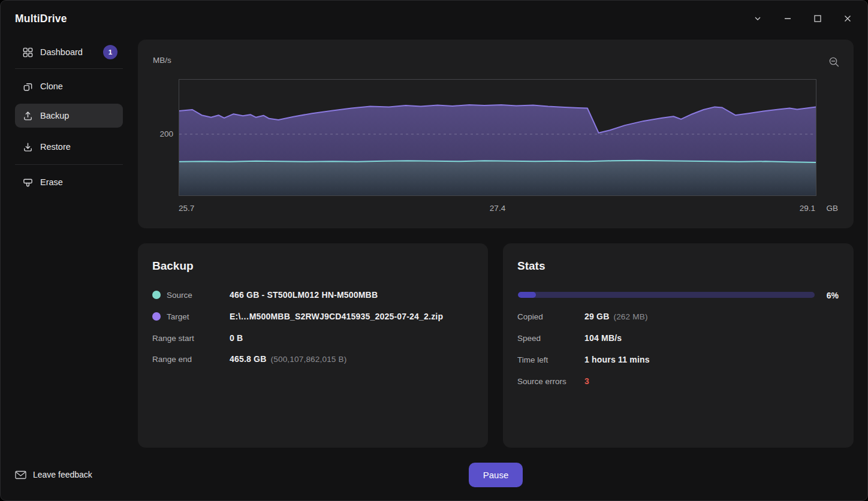 This screenshot has height=501, width=868. What do you see at coordinates (833, 295) in the screenshot?
I see `progress-percent: 6%` at bounding box center [833, 295].